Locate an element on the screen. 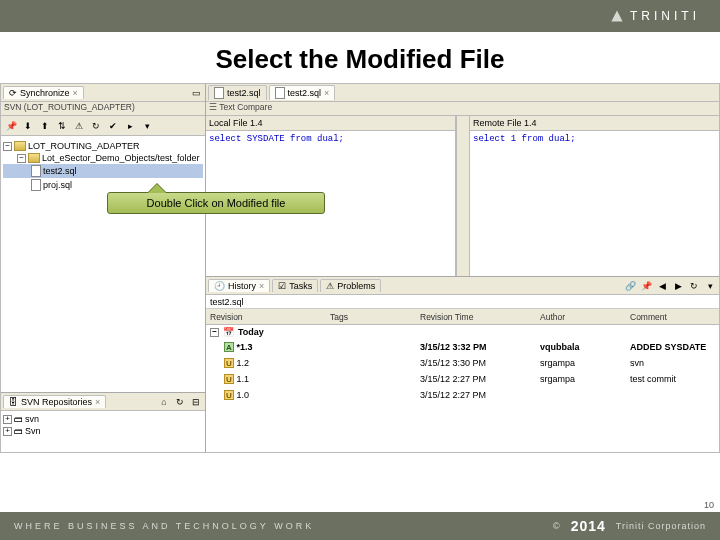 The width and height of the screenshot is (720, 540). tree-file2-label: proj.sql is located at coordinates (58, 185).